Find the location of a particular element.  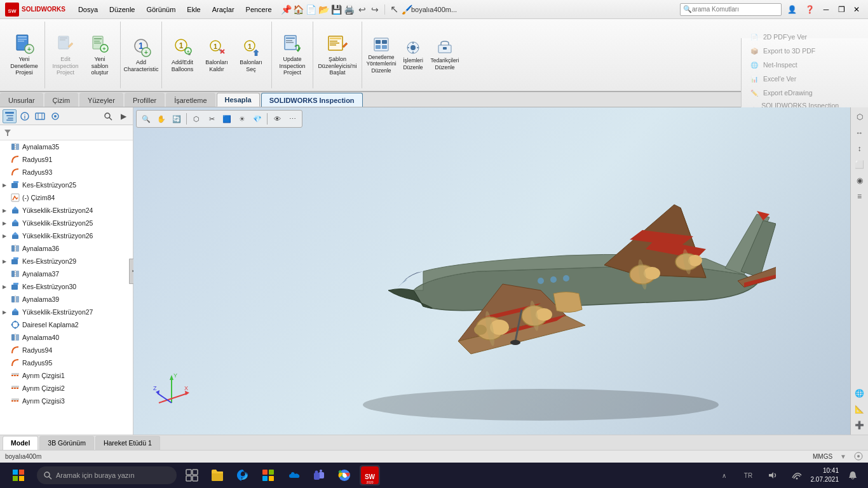

view-orient-icon: ⬡ is located at coordinates (196, 119).